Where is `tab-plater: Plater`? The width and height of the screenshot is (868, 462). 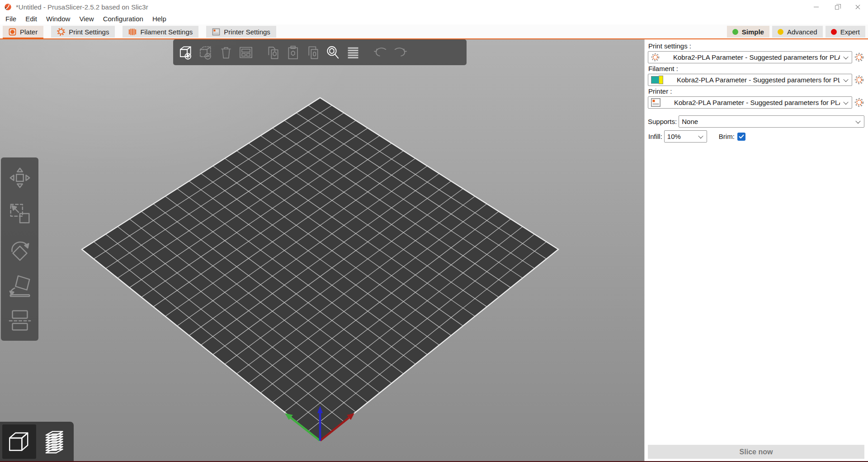
tab-plater: Plater is located at coordinates (23, 32).